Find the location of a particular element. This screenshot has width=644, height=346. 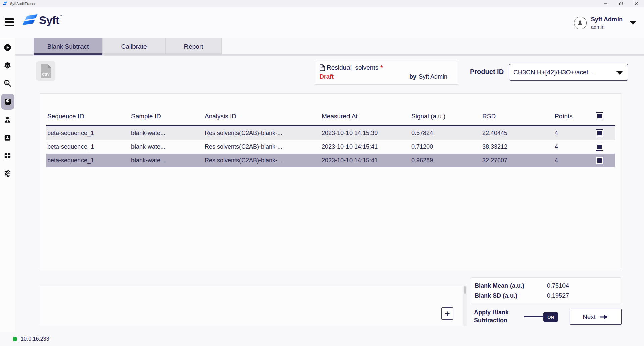

table-row-selected: beta-sequence_1 blank-wate... Res solven… is located at coordinates (331, 161).